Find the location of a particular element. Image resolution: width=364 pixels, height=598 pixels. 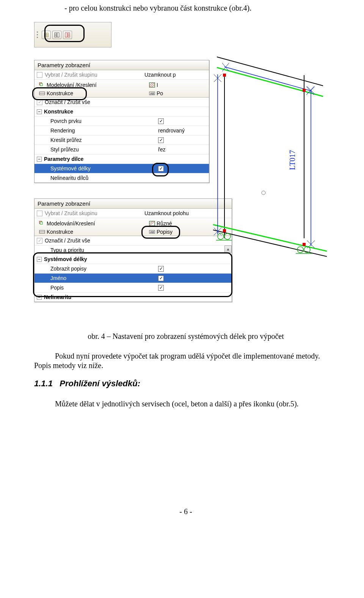

tab-modeling: Modelování /Kreslení is located at coordinates (89, 85).